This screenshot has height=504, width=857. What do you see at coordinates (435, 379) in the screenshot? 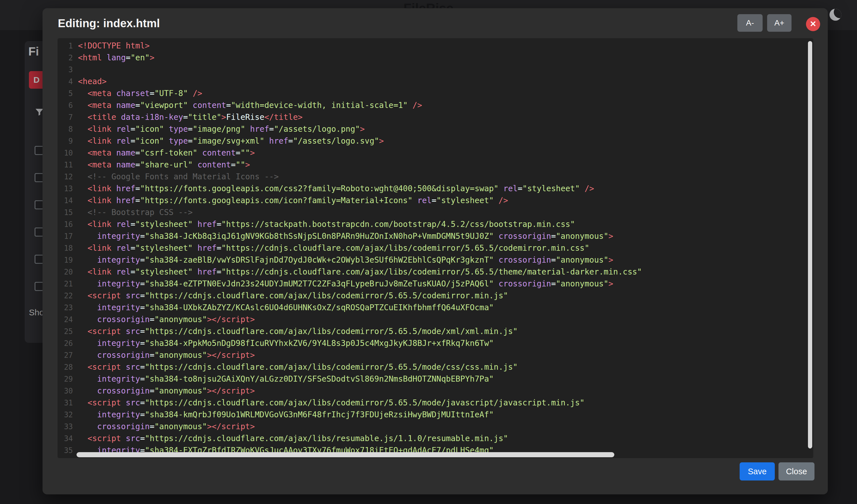
I see `code-line: 29 integrity="sha384-to8njsu2GAiXQnY/aLG…` at bounding box center [435, 379].